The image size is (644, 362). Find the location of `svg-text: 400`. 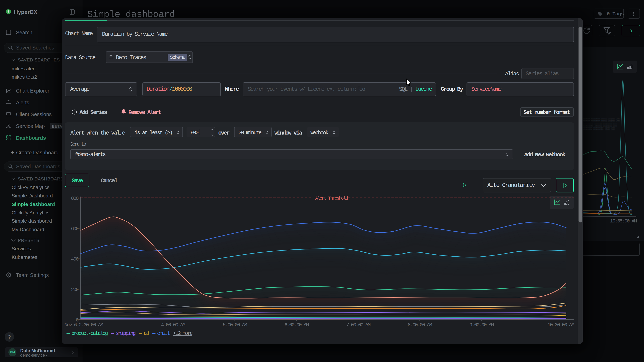

svg-text: 400 is located at coordinates (75, 259).